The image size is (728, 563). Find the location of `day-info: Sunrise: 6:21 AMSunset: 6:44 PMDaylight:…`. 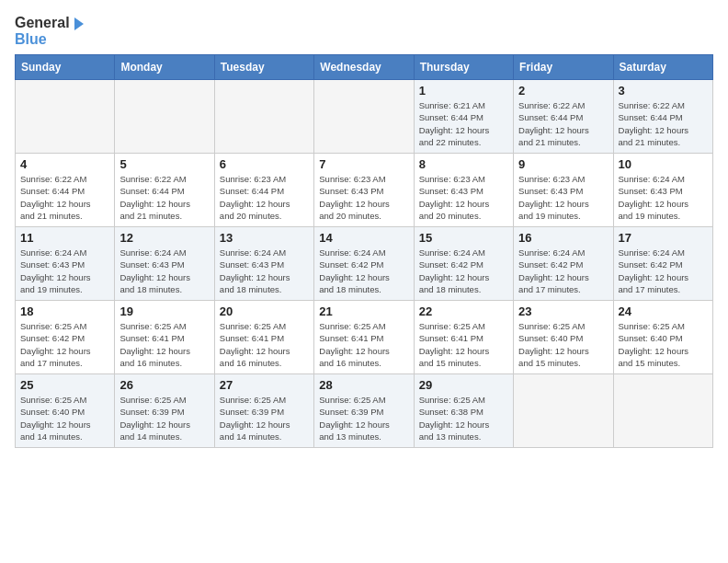

day-info: Sunrise: 6:21 AMSunset: 6:44 PMDaylight:… is located at coordinates (463, 123).